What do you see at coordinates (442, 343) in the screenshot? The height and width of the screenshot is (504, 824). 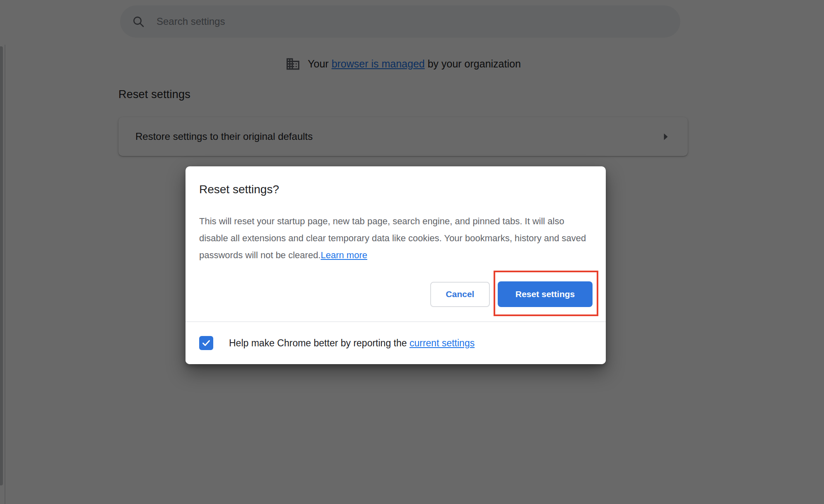 I see `current-settings-link: current settings` at bounding box center [442, 343].